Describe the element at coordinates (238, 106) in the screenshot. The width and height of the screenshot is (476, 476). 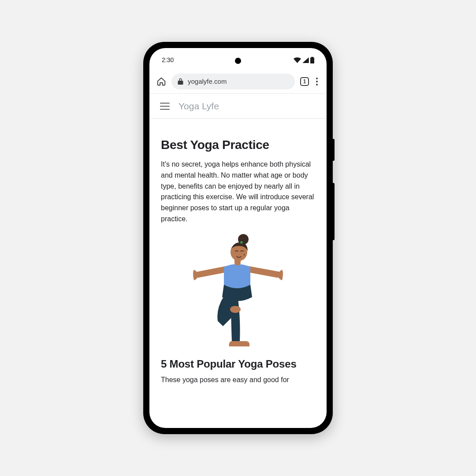
I see `site-header: Yoga Lyfe` at that location.